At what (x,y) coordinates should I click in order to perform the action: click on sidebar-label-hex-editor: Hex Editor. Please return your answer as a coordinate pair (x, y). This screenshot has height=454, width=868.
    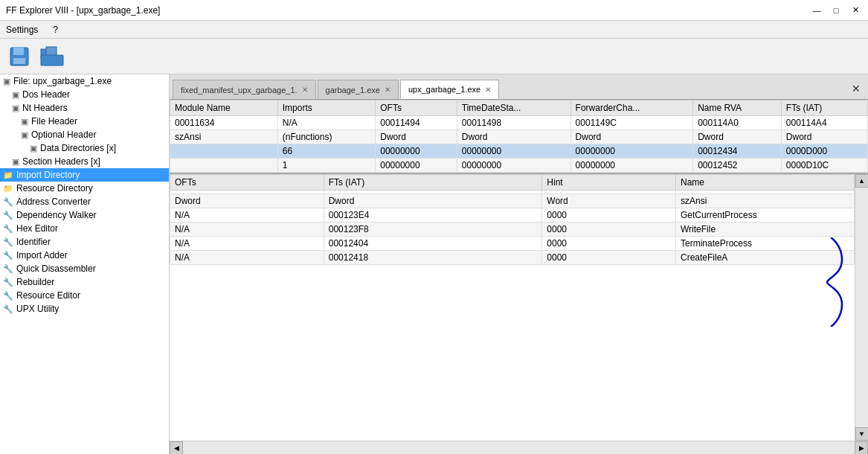
    Looking at the image, I should click on (37, 228).